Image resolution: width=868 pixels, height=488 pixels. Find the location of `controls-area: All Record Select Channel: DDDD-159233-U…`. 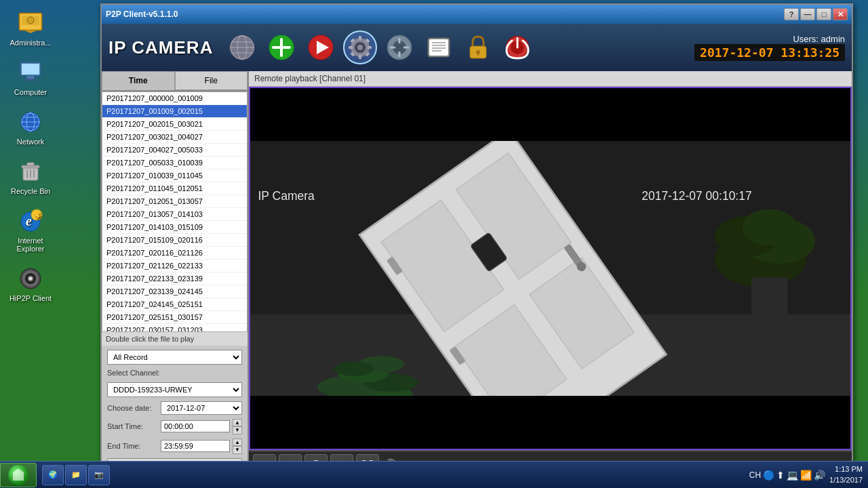

controls-area: All Record Select Channel: DDDD-159233-U… is located at coordinates (175, 413).